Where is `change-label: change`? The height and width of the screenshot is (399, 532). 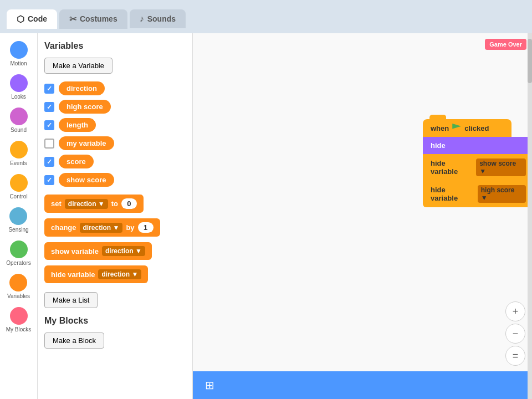 change-label: change is located at coordinates (64, 227).